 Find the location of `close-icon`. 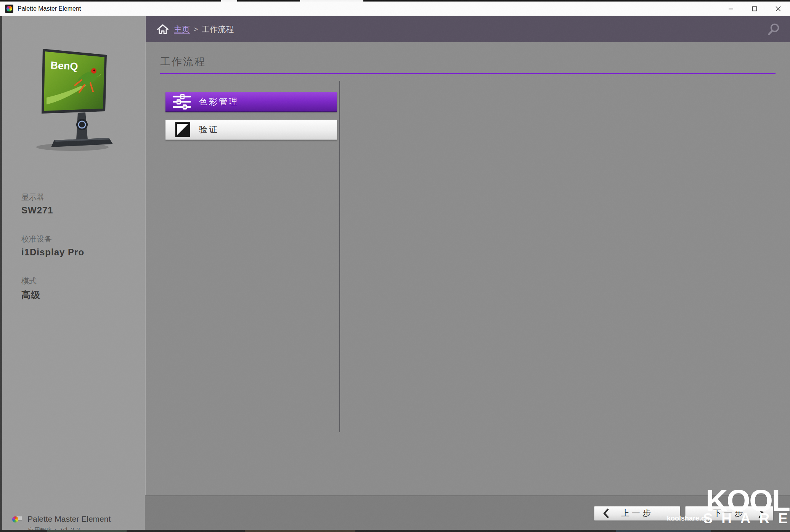

close-icon is located at coordinates (778, 9).